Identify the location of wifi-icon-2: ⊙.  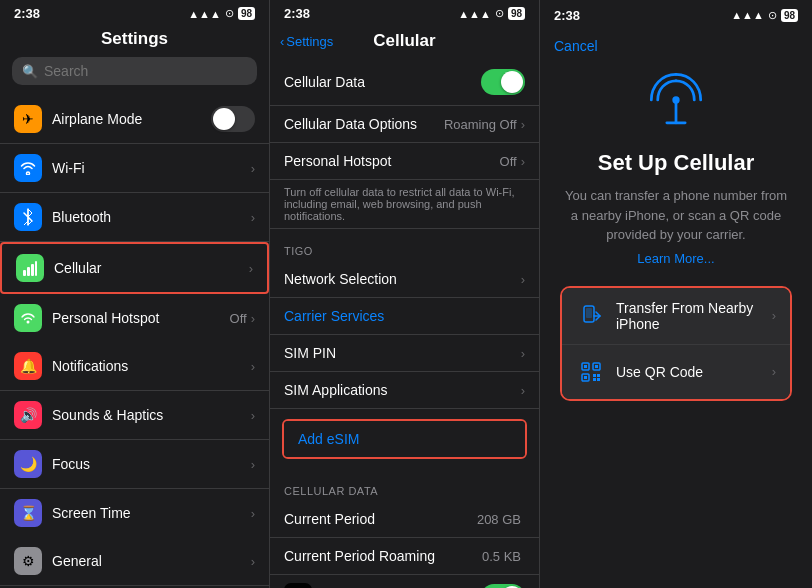
(500, 14).